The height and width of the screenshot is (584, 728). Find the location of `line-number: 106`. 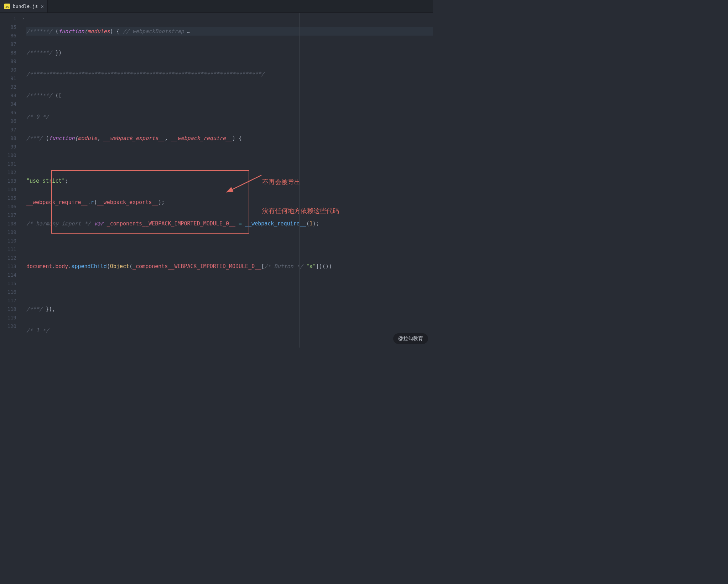

line-number: 106 is located at coordinates (10, 207).